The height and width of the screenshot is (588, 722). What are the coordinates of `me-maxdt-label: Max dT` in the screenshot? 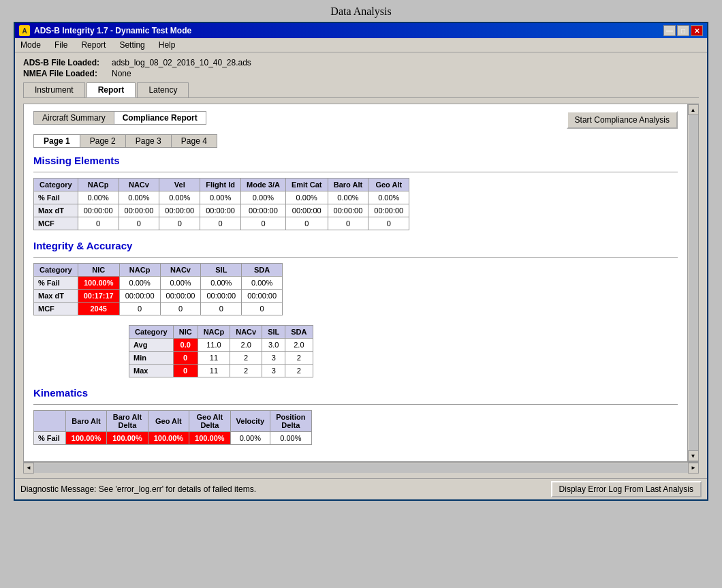 It's located at (56, 211).